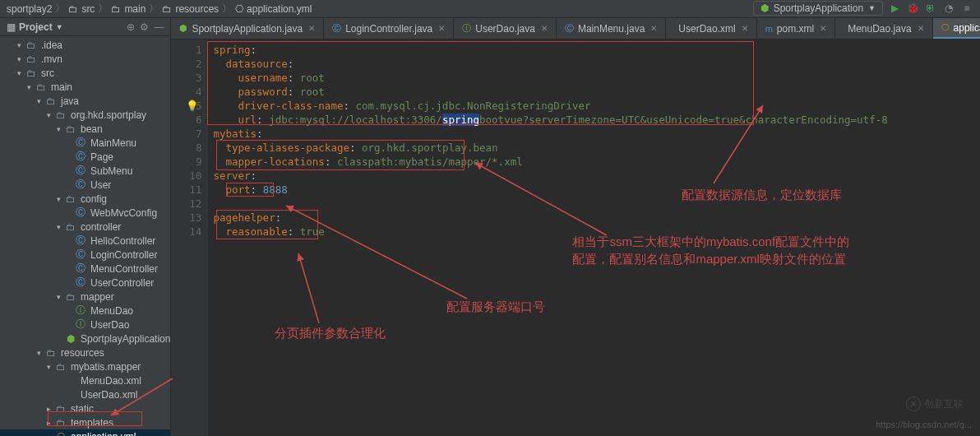 The width and height of the screenshot is (980, 436). I want to click on bulb-icon: 💡, so click(192, 105).